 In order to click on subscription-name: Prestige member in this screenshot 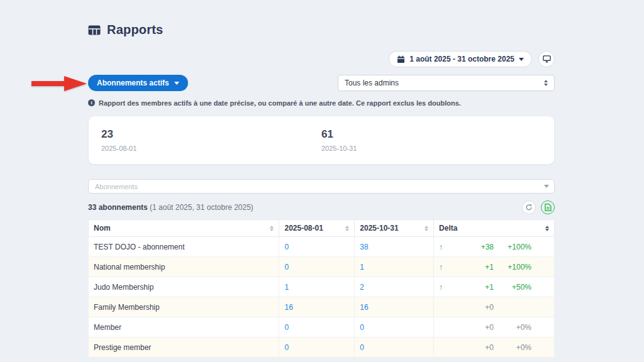, I will do `click(184, 348)`.